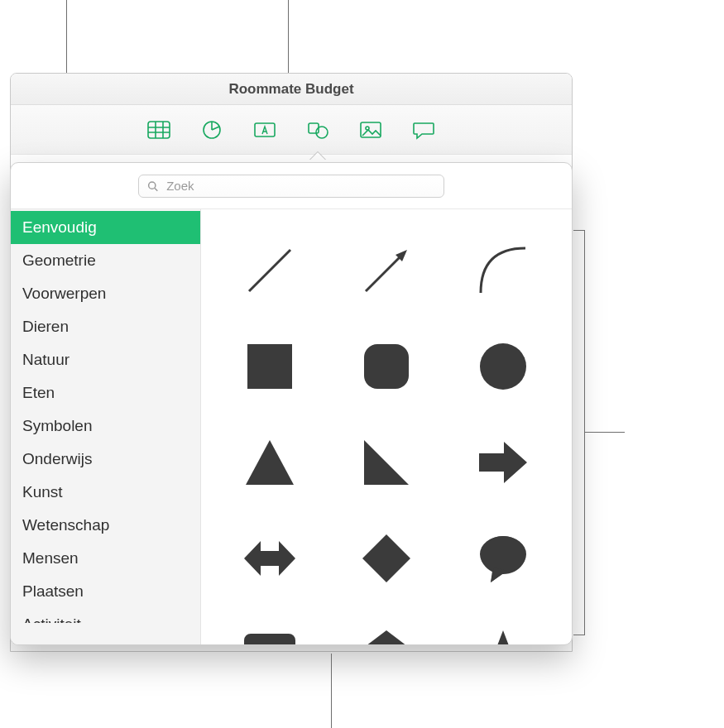 Image resolution: width=724 pixels, height=728 pixels. I want to click on diamond-icon, so click(386, 558).